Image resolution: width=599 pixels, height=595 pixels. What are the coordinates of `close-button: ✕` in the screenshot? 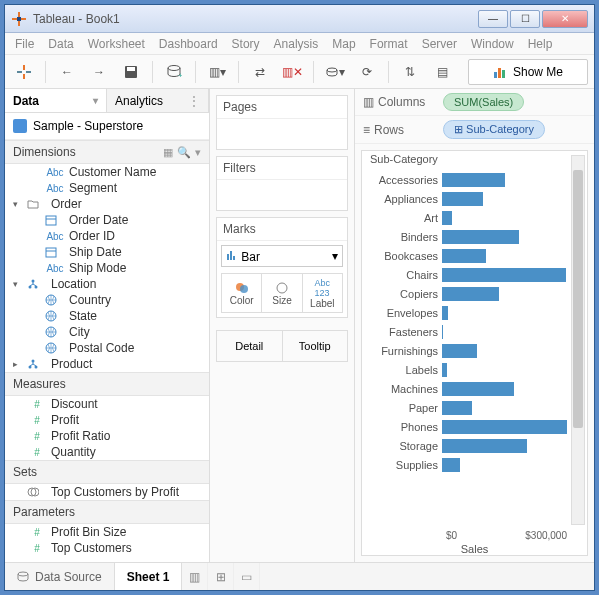 It's located at (565, 19).